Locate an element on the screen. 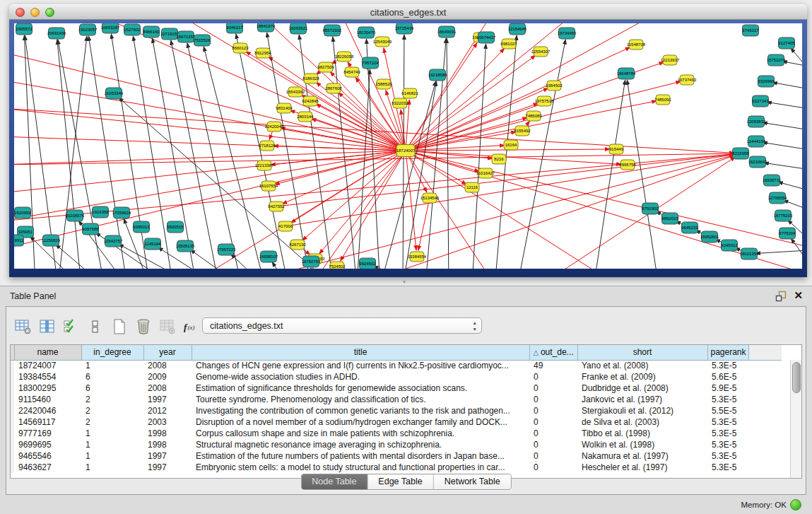 This screenshot has width=812, height=514. network-node: 19734483 is located at coordinates (567, 33).